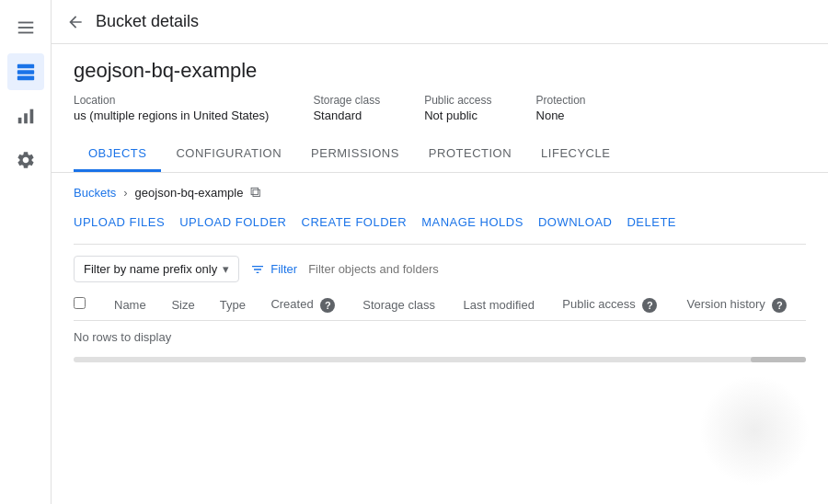 The width and height of the screenshot is (828, 504). What do you see at coordinates (458, 109) in the screenshot?
I see `meta-public-access: Public access Not public` at bounding box center [458, 109].